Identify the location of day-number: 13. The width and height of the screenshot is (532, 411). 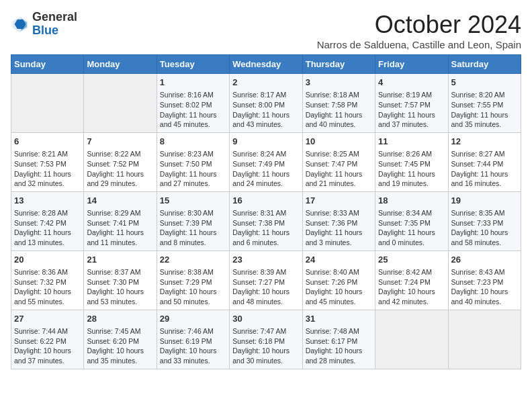
(47, 201).